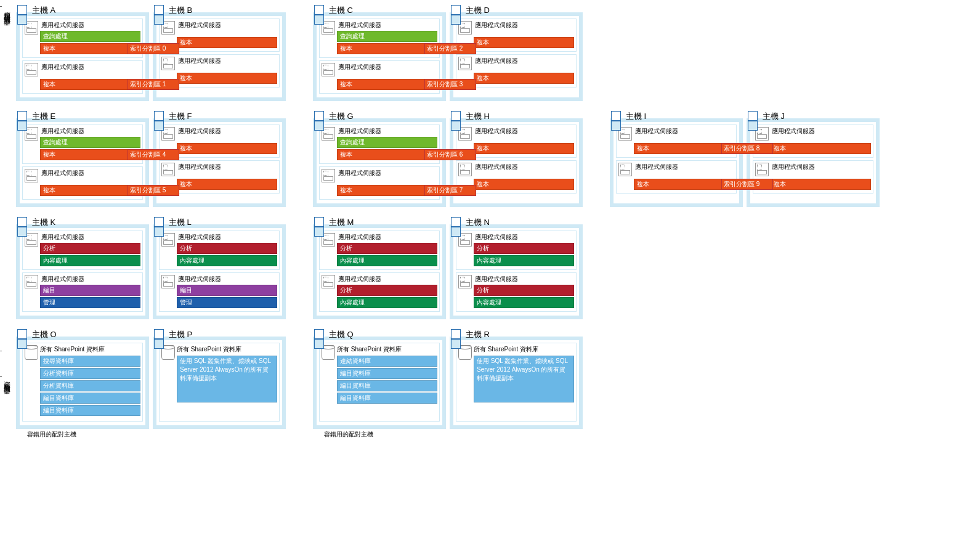 This screenshot has height=551, width=980. I want to click on host-l: 主機 L 應用程式伺服器 分析 內容處理 應用程式伺服器 編目 管理, so click(219, 272).